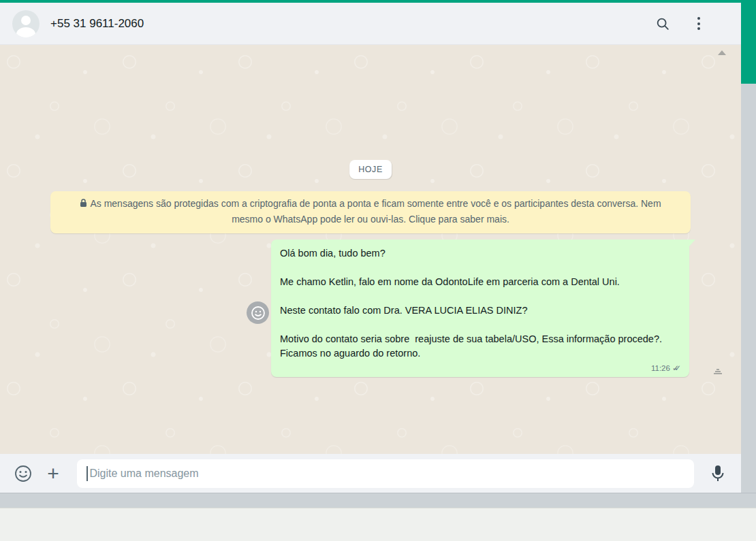 The image size is (756, 541). What do you see at coordinates (480, 310) in the screenshot?
I see `message-paragraph: Neste contato falo com Dra. VERA LUCIA E…` at bounding box center [480, 310].